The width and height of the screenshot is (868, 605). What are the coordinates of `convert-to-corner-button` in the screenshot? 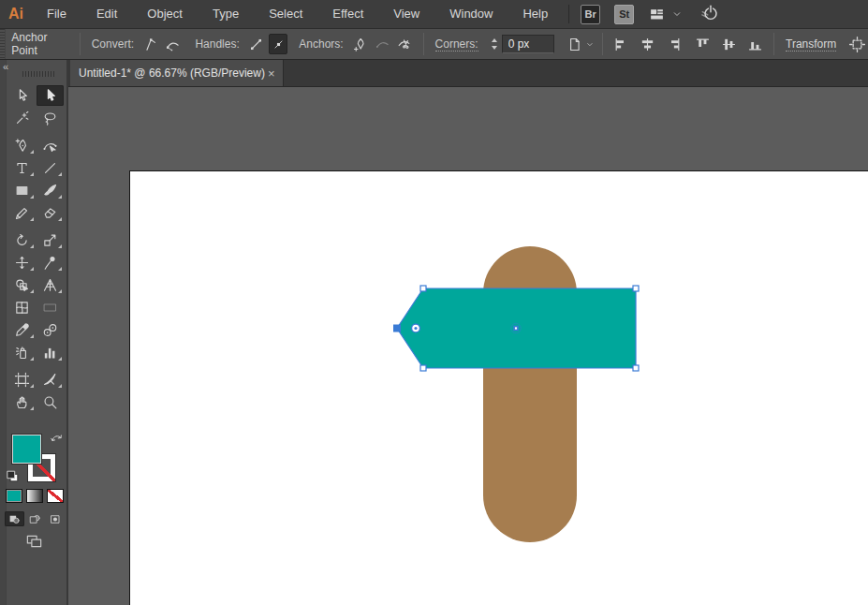 It's located at (151, 44).